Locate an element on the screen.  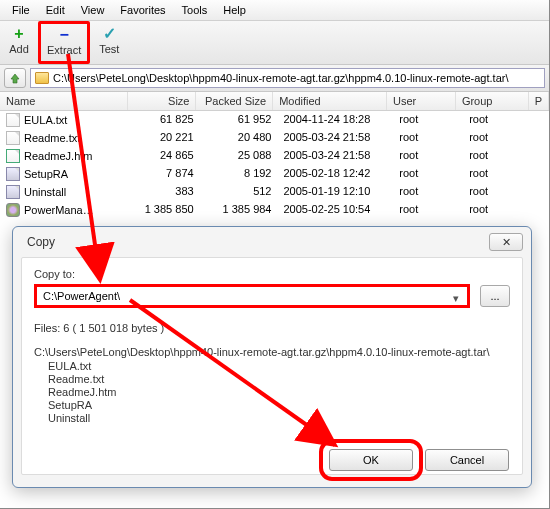
dialog-close-button: ✕ is located at coordinates (506, 242).